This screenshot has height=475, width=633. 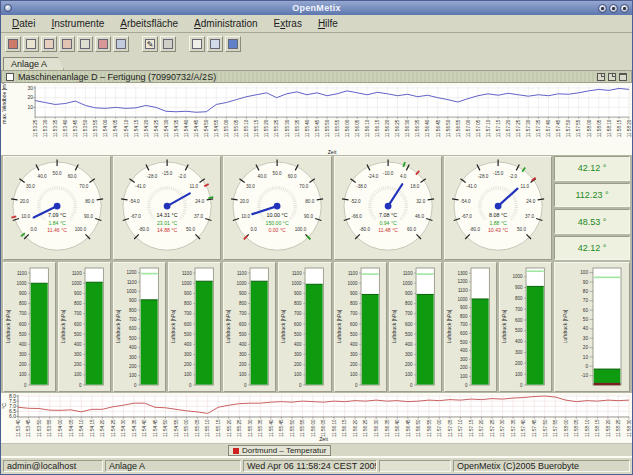 What do you see at coordinates (4, 406) in the screenshot?
I see `y-axis-label: °C` at bounding box center [4, 406].